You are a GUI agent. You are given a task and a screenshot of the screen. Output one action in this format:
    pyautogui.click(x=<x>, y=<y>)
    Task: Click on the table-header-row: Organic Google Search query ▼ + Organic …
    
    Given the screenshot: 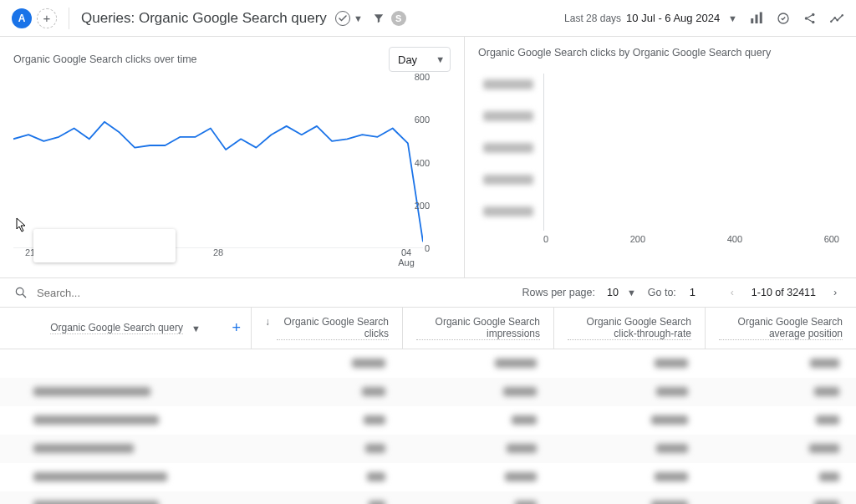 What is the action you would take?
    pyautogui.click(x=428, y=328)
    